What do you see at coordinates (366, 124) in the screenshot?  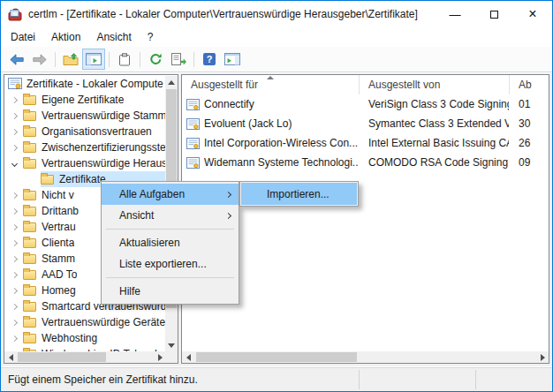 I see `table-row: Evoluent (Jack Lo) Symantec Class 3 Exte…` at bounding box center [366, 124].